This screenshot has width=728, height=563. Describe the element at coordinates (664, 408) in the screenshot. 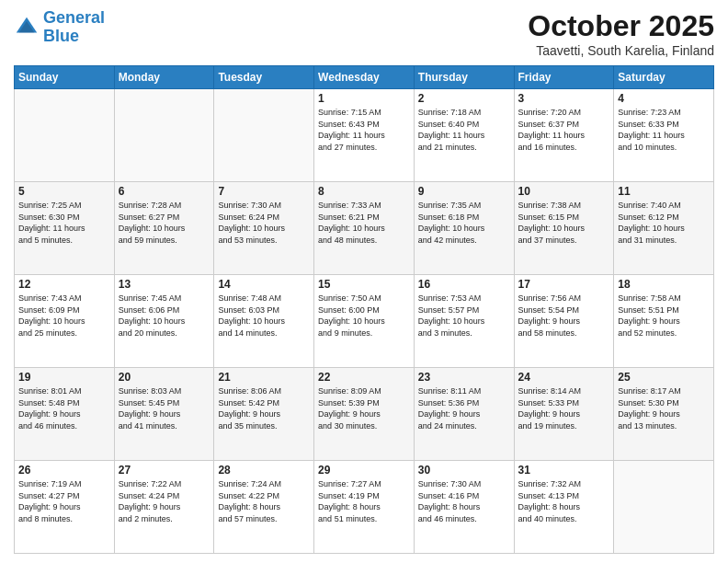

I see `day-info: Sunrise: 8:17 AM Sunset: 5:30 PM Dayligh…` at that location.